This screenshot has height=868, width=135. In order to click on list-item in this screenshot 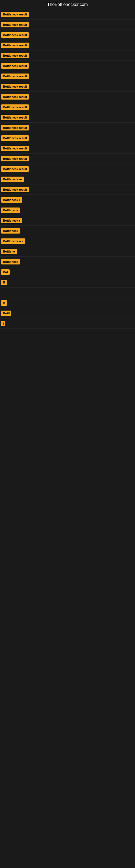, I will do `click(68, 292)`.